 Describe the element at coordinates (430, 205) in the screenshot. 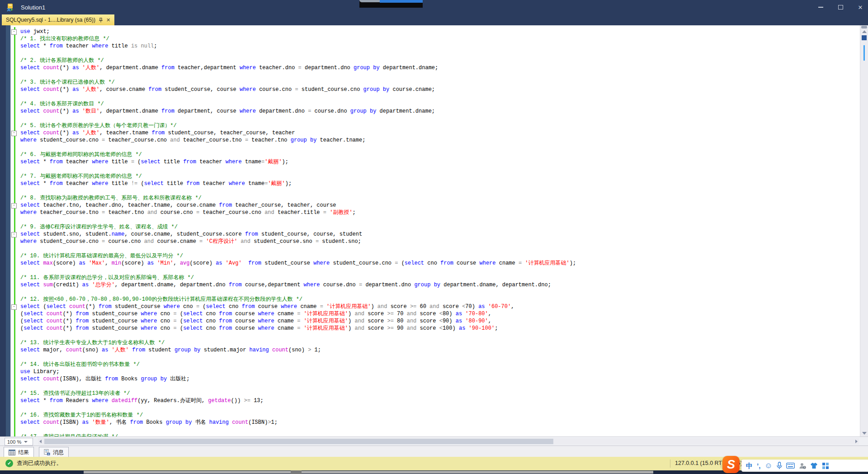

I see `code-line: -select teacher.tno, teacher.dno, teache…` at that location.